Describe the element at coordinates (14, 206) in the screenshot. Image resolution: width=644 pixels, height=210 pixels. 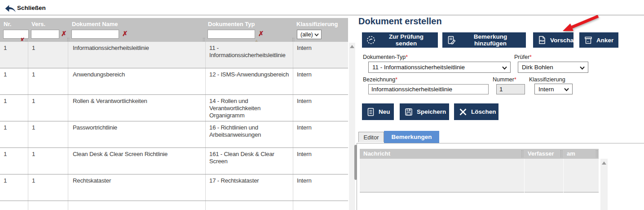
I see `cell-nr` at that location.